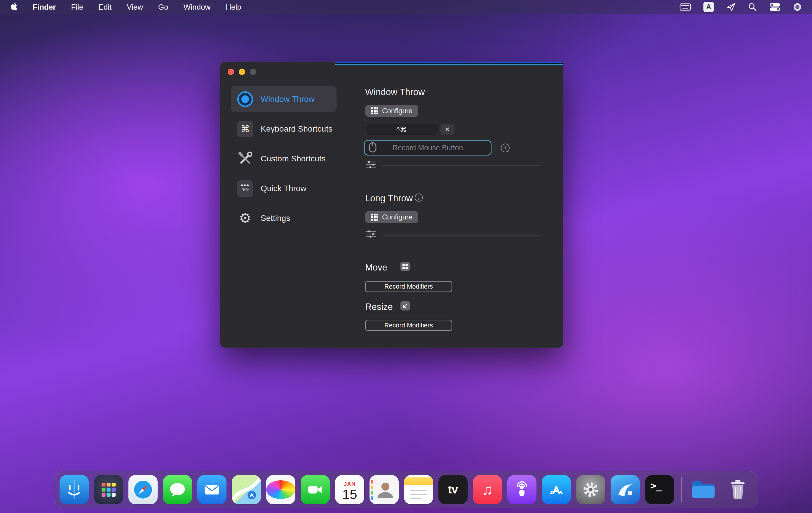 The height and width of the screenshot is (513, 812). What do you see at coordinates (293, 159) in the screenshot?
I see `sidebar-item-label: Custom Shortcuts` at bounding box center [293, 159].